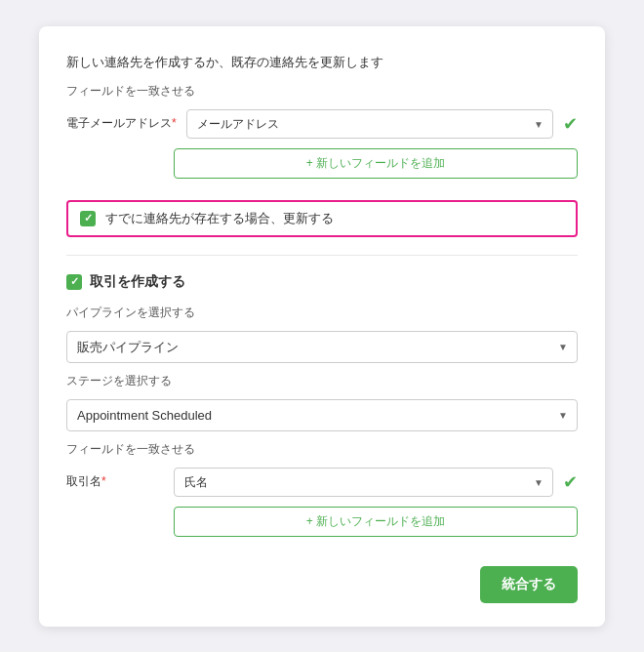 The image size is (644, 652). Describe the element at coordinates (138, 282) in the screenshot. I see `deal-section-title: 取引を作成する` at that location.